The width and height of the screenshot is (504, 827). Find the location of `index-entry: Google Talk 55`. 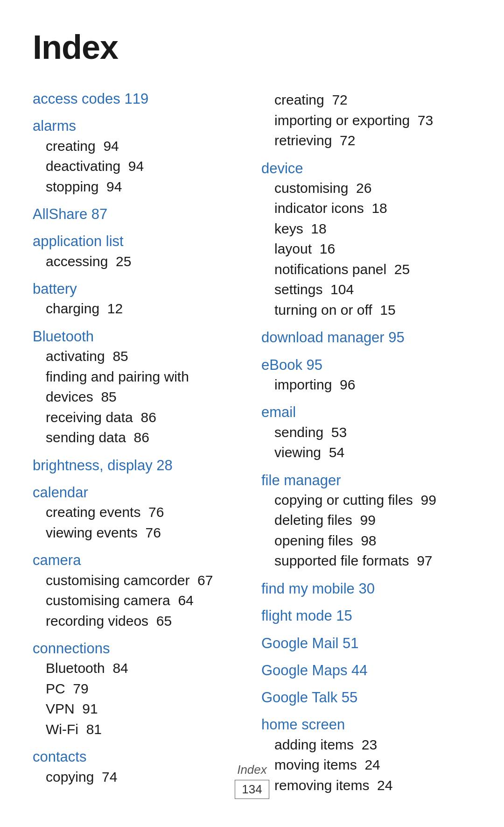

index-entry: Google Talk 55 is located at coordinates (366, 698).